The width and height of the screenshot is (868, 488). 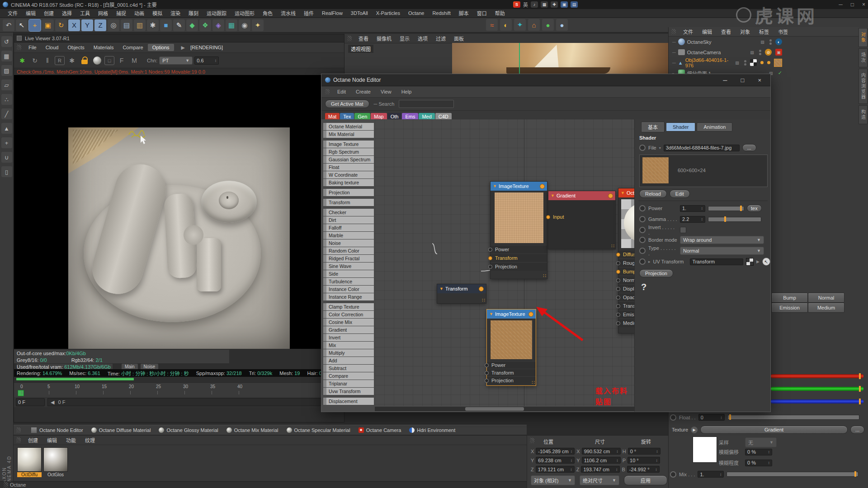 What do you see at coordinates (57, 430) in the screenshot?
I see `tab-octane-node-editor: Octane Node Editor` at bounding box center [57, 430].